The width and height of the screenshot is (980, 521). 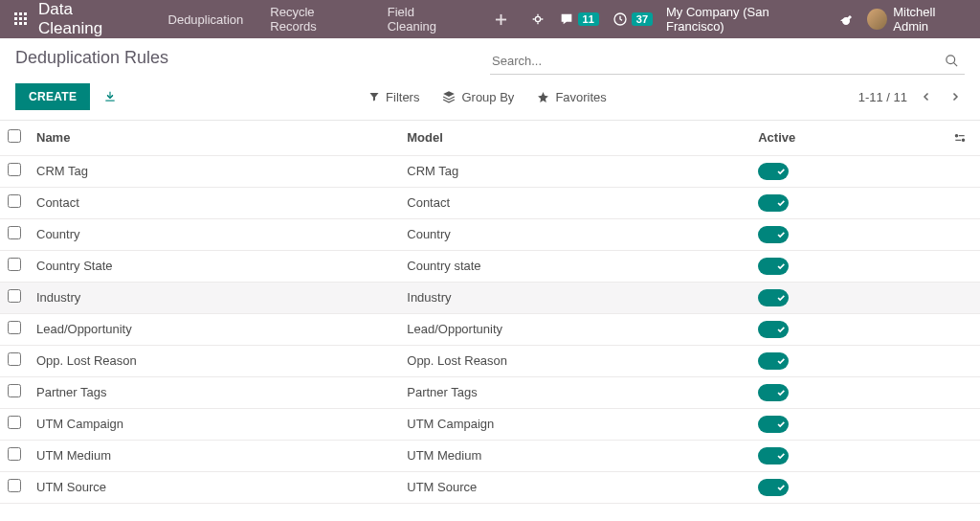 What do you see at coordinates (214, 297) in the screenshot?
I see `cell-name: Industry` at bounding box center [214, 297].